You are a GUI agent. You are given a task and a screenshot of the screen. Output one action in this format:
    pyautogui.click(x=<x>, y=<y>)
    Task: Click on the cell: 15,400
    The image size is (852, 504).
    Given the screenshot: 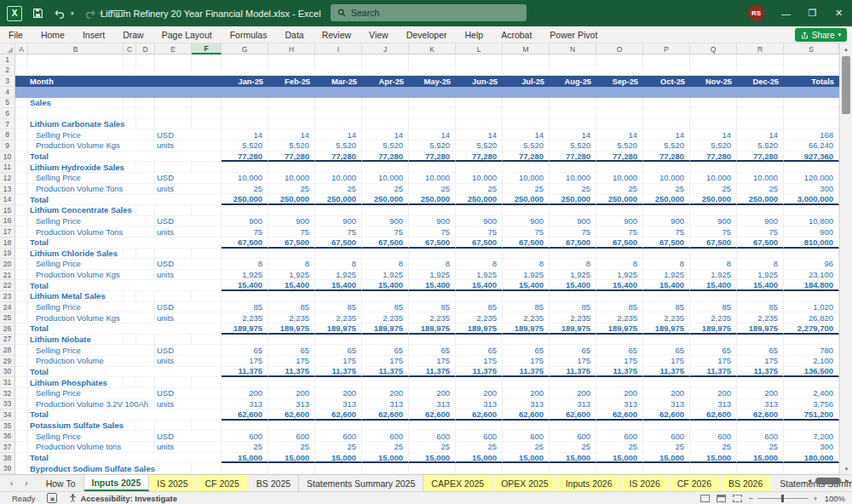 What is the action you would take?
    pyautogui.click(x=433, y=286)
    